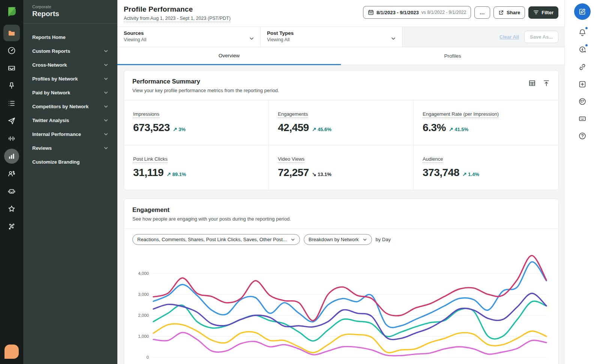 This screenshot has width=600, height=364. Describe the element at coordinates (143, 273) in the screenshot. I see `y-axis-tick: 4,000` at that location.